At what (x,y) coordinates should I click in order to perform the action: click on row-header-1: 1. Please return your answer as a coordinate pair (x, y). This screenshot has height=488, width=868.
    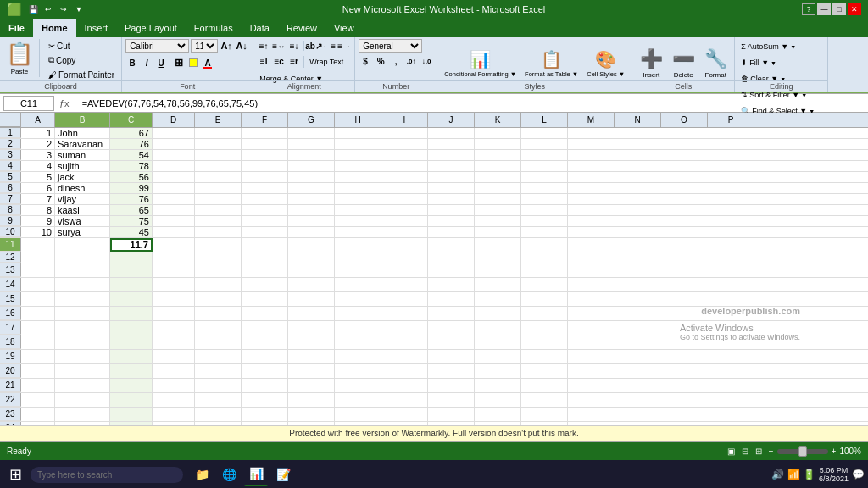
    Looking at the image, I should click on (10, 133).